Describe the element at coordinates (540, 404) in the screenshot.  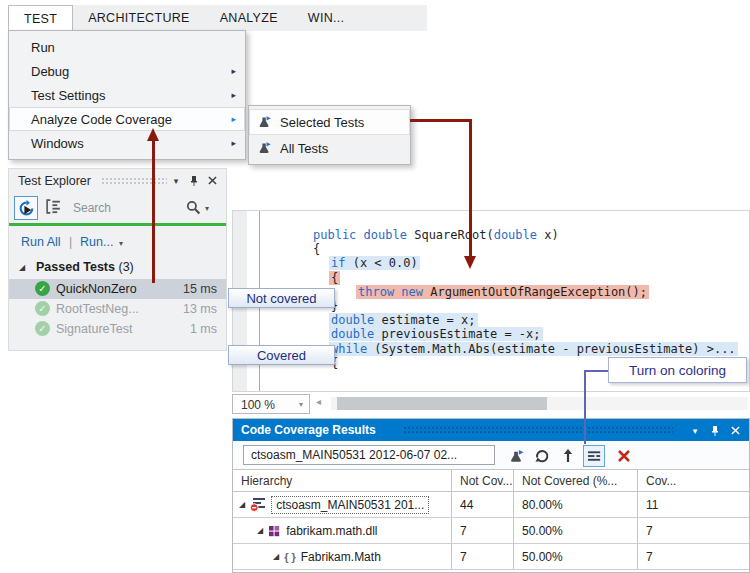
I see `horizontal-scrollbar` at that location.